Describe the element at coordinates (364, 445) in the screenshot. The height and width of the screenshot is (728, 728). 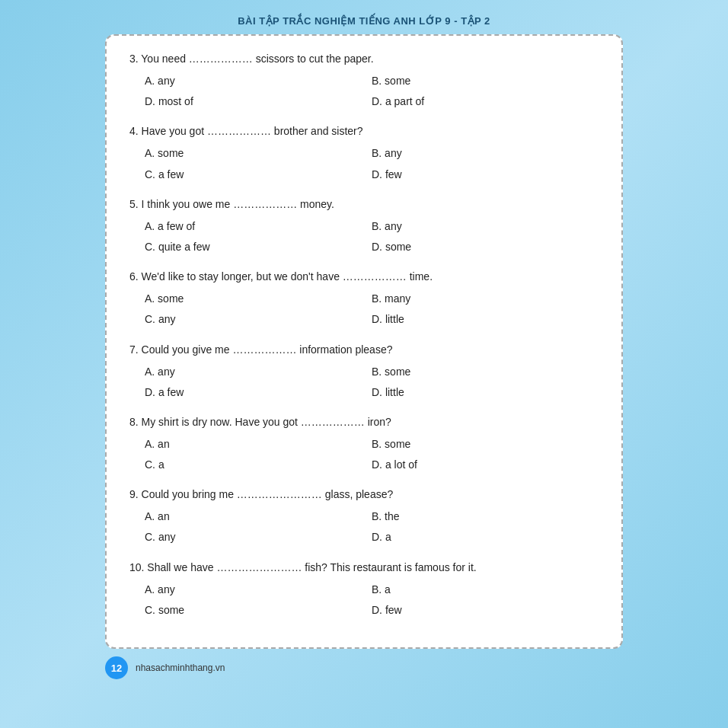
I see `question-8: 8. My shirt is dry now. Have you got …………` at that location.